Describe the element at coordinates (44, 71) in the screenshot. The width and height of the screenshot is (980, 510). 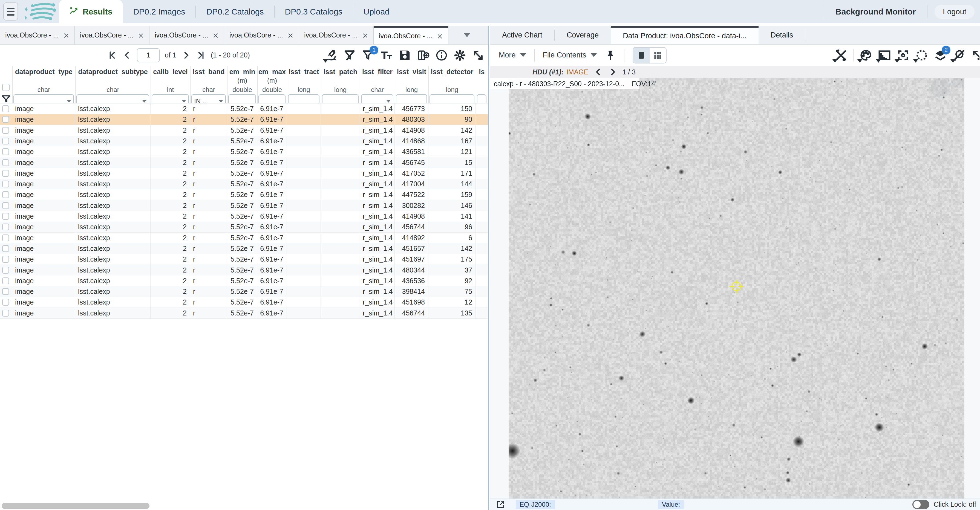
I see `column-header-dataproduct_type: dataproduct_type` at that location.